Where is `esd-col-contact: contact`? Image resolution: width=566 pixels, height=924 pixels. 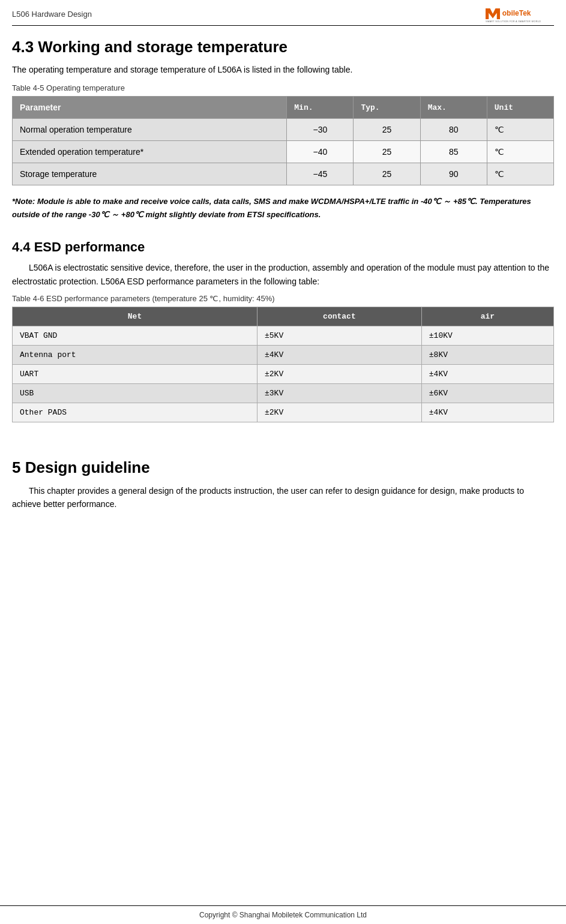
esd-col-contact: contact is located at coordinates (340, 316).